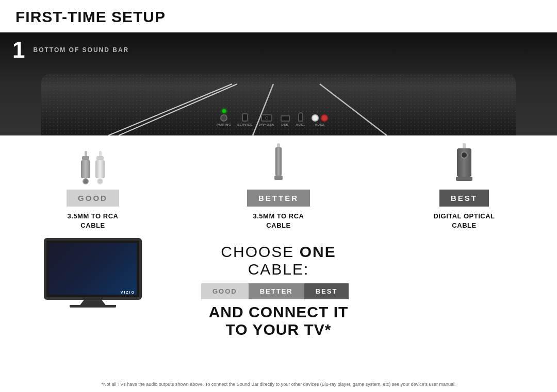 The height and width of the screenshot is (392, 557). I want to click on rca-connector-right, so click(100, 168).